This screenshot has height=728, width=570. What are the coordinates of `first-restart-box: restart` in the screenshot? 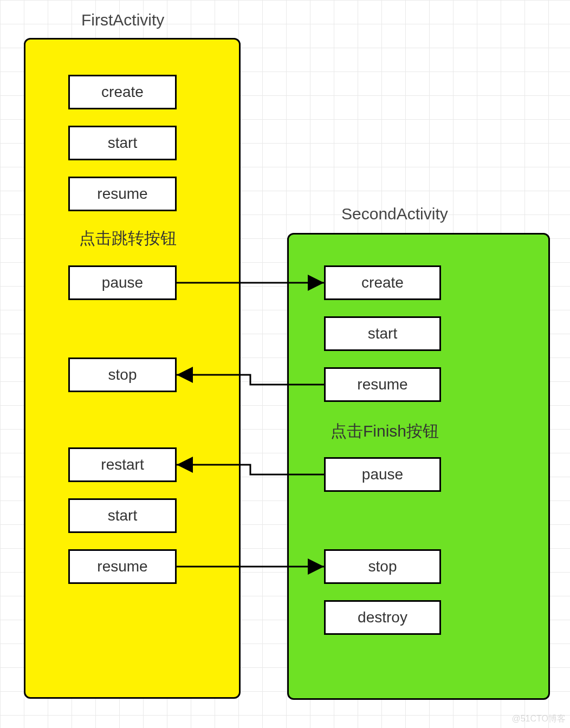 It's located at (122, 465).